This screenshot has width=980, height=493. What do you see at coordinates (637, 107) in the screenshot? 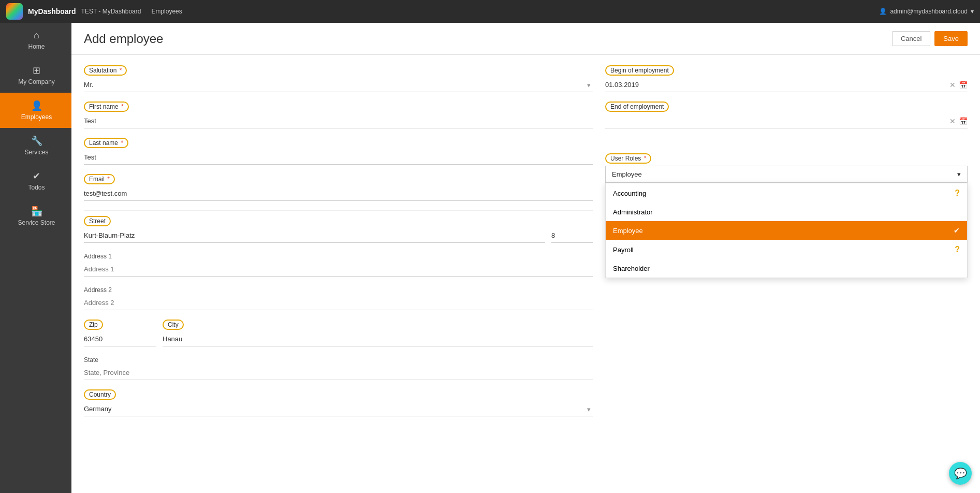
I see `end-employment-label: End of employment` at bounding box center [637, 107].